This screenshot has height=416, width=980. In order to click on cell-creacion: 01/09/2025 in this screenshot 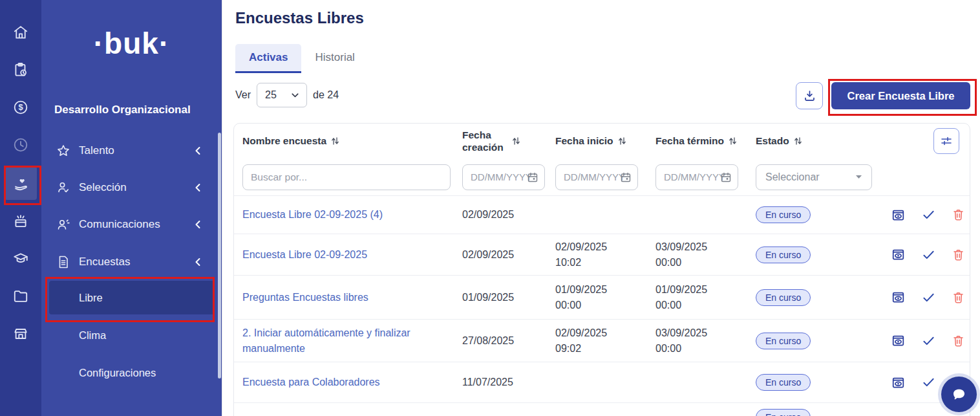, I will do `click(509, 298)`.